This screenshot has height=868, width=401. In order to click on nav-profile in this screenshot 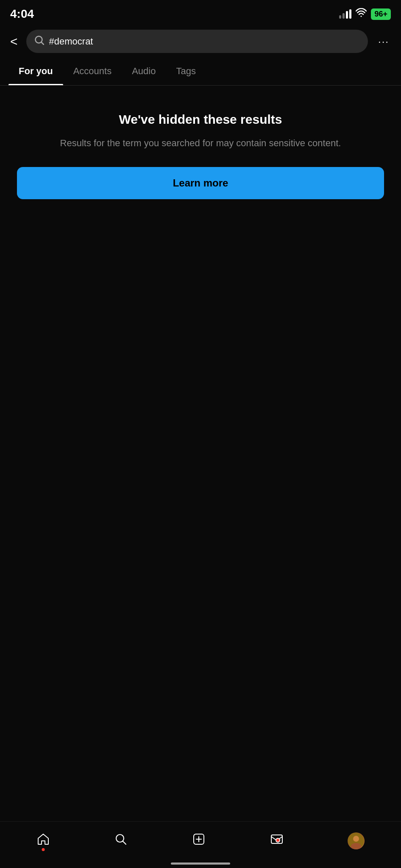, I will do `click(356, 841)`.